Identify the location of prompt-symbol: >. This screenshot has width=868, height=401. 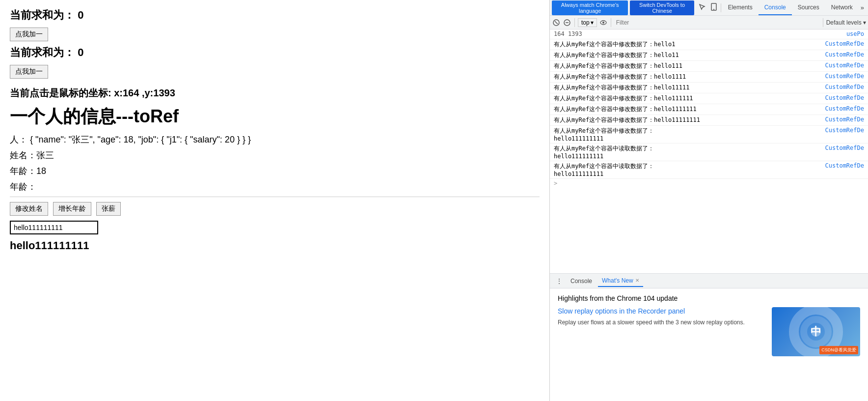
(556, 183).